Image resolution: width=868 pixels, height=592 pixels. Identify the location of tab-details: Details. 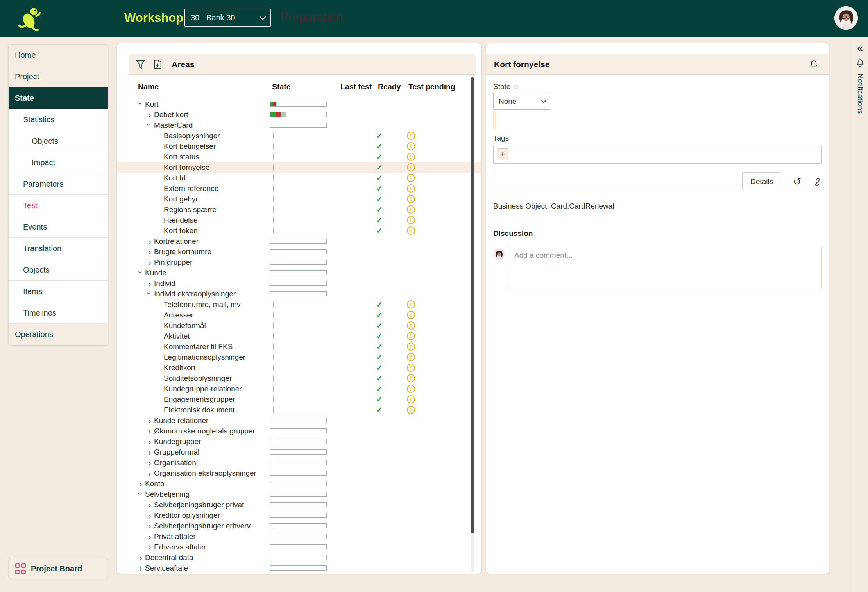
(762, 181).